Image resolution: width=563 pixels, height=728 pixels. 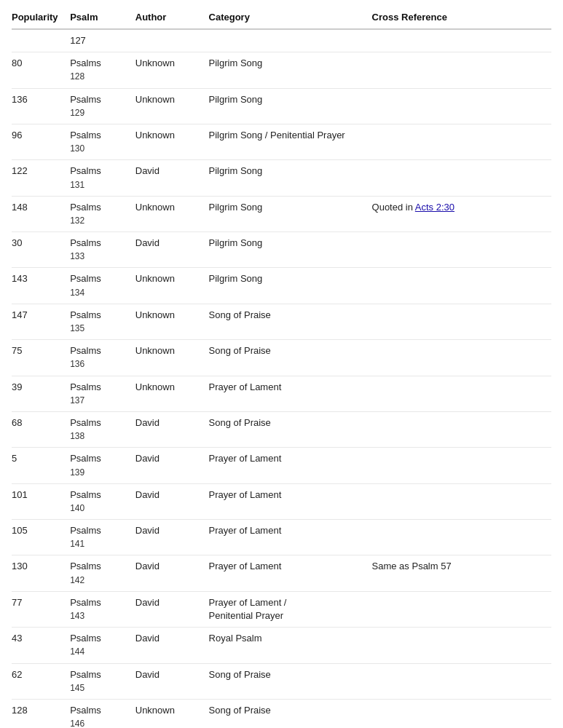 I want to click on psalm-number: 140, so click(x=77, y=508).